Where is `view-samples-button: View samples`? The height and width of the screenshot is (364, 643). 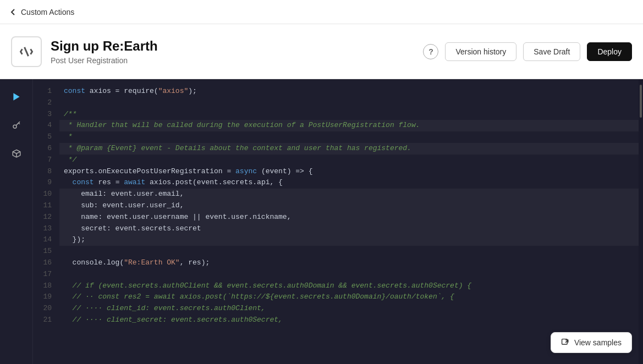
view-samples-button: View samples is located at coordinates (591, 343).